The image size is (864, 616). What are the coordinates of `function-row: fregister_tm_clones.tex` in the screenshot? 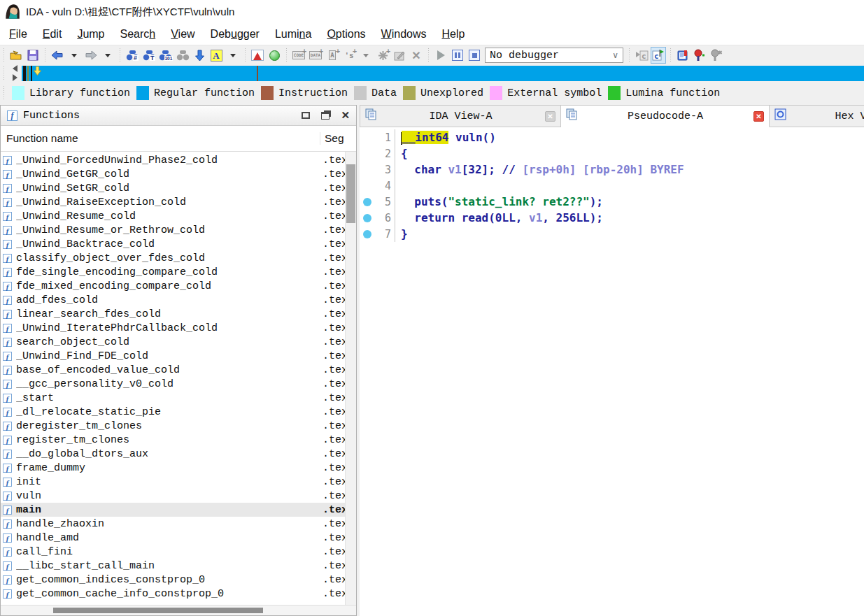 It's located at (173, 440).